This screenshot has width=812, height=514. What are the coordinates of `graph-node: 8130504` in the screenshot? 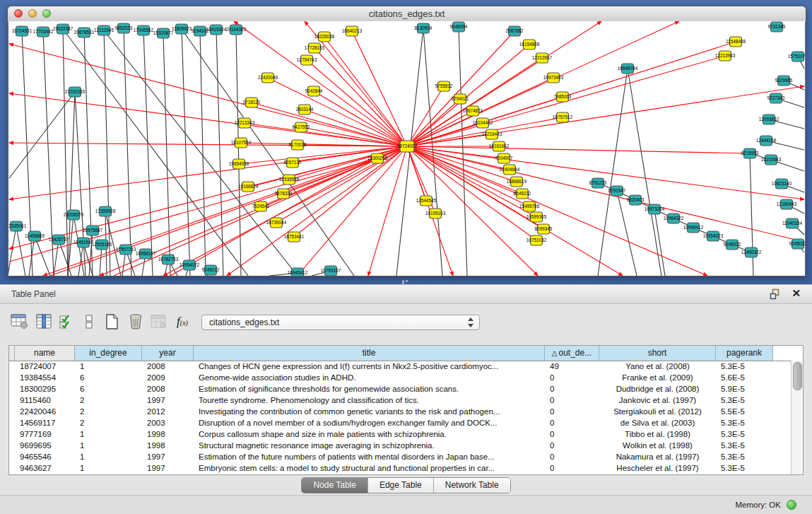 It's located at (424, 28).